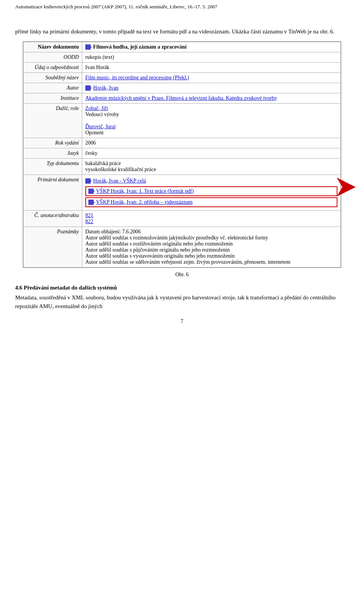 This screenshot has height=609, width=364. What do you see at coordinates (53, 143) in the screenshot?
I see `label-cell: Rok vydání` at bounding box center [53, 143].